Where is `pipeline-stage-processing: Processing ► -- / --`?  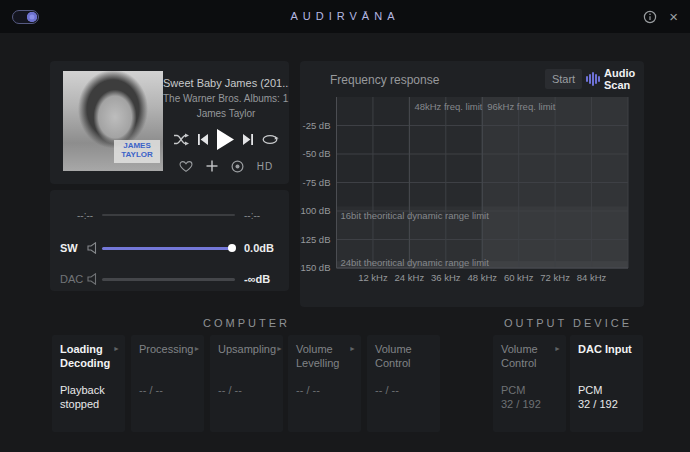 pipeline-stage-processing: Processing ► -- / -- is located at coordinates (168, 384).